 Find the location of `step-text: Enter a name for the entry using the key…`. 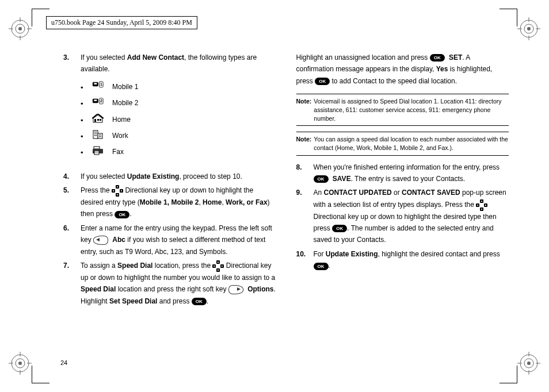

step-text: Enter a name for the entry using the key… is located at coordinates (176, 240).